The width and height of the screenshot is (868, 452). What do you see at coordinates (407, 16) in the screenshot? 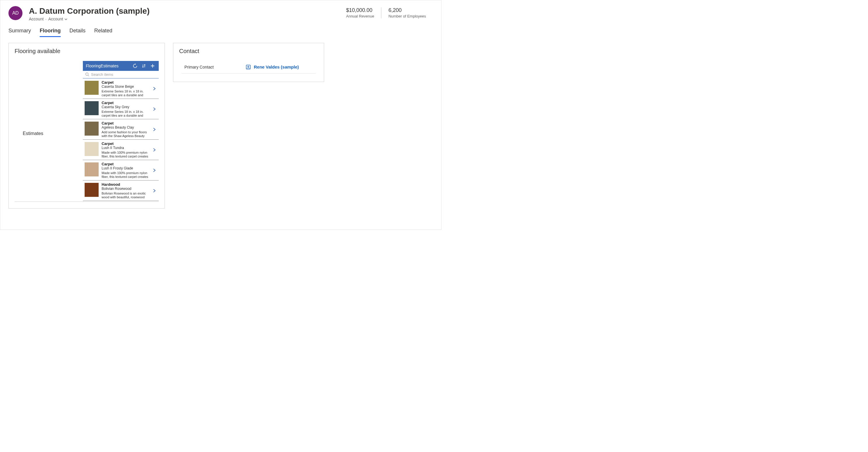
I see `stat-label: Number of Employees` at bounding box center [407, 16].